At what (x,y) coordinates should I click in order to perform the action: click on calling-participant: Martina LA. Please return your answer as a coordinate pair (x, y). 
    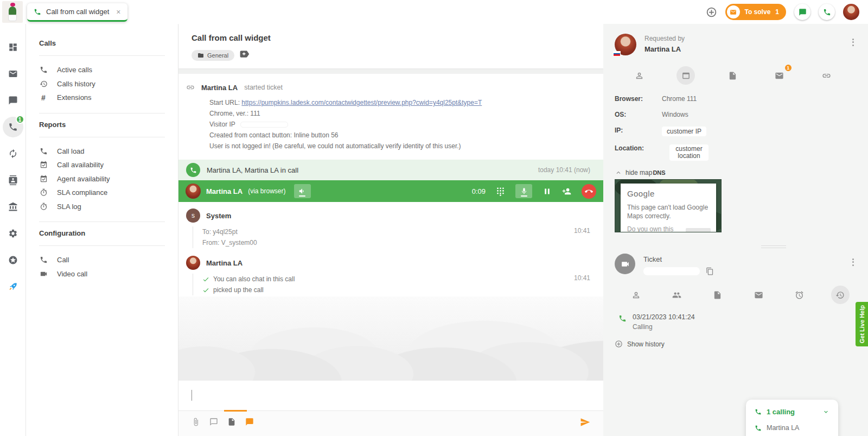
    Looking at the image, I should click on (792, 428).